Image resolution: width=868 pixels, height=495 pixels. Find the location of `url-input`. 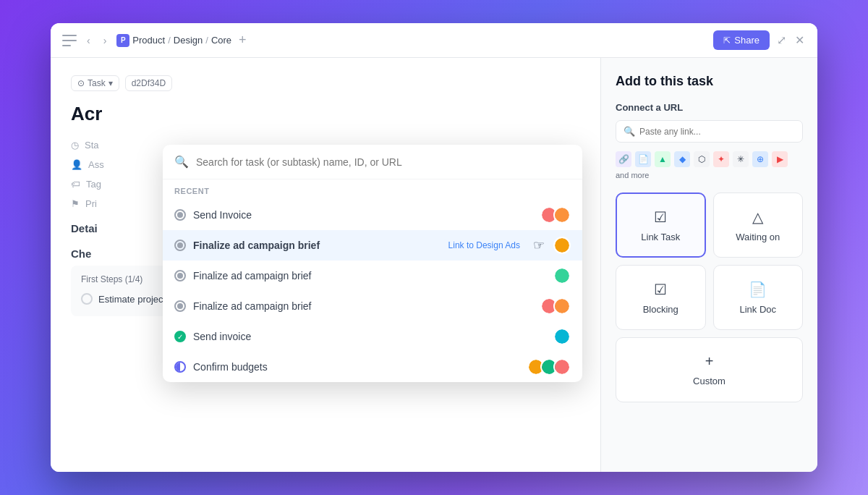

url-input is located at coordinates (718, 132).